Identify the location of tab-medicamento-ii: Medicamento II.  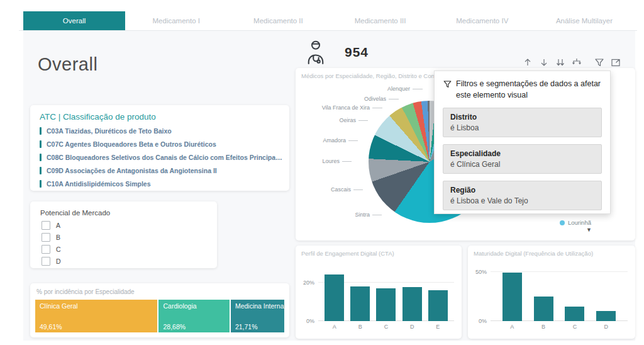
(278, 21).